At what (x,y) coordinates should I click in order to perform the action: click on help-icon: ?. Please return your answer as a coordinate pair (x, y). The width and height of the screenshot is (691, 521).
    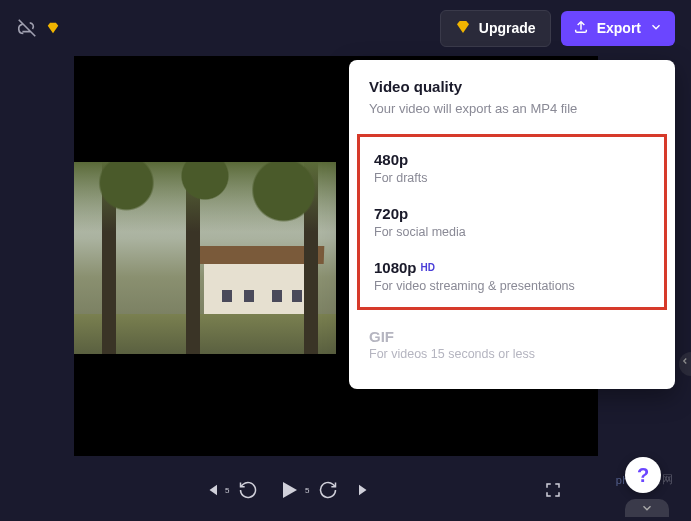
    Looking at the image, I should click on (643, 476).